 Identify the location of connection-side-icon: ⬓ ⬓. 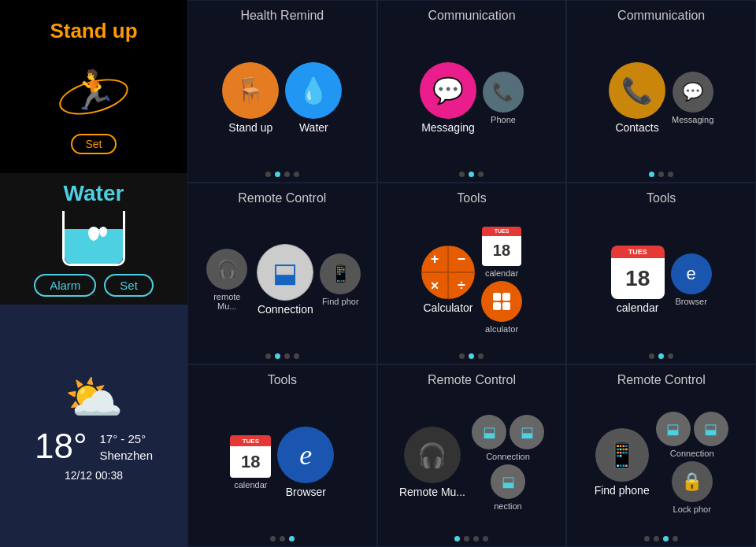
(508, 432).